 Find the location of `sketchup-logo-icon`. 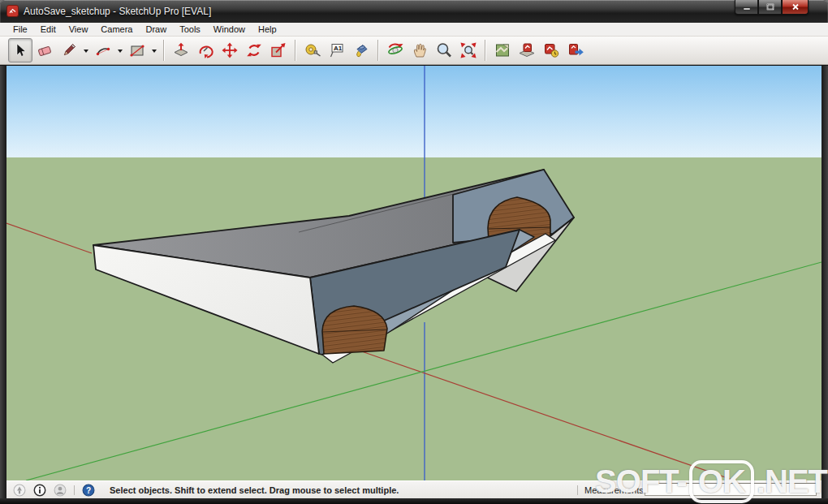

sketchup-logo-icon is located at coordinates (13, 11).